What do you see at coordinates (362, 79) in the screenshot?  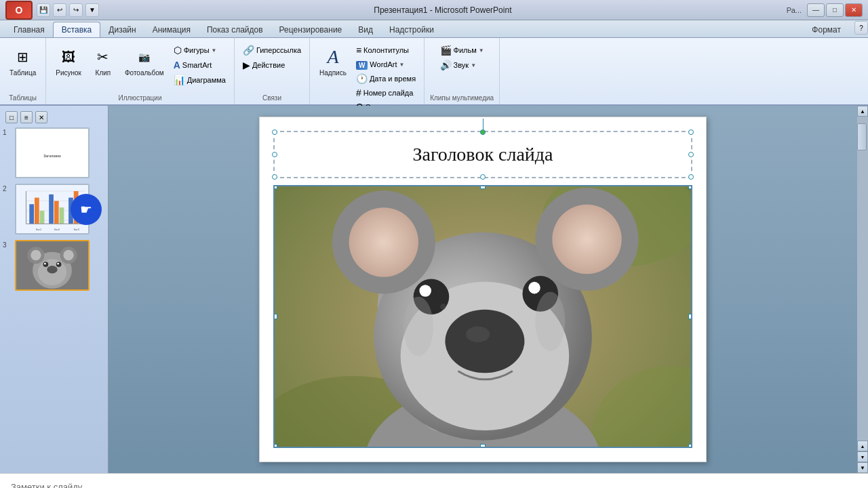 I see `datetime-icon: 🕐` at bounding box center [362, 79].